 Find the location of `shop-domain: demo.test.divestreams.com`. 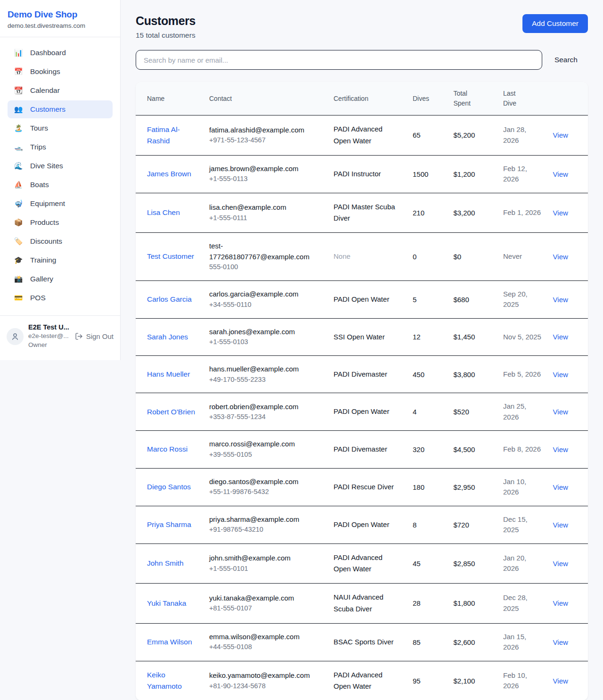

shop-domain: demo.test.divestreams.com is located at coordinates (60, 25).